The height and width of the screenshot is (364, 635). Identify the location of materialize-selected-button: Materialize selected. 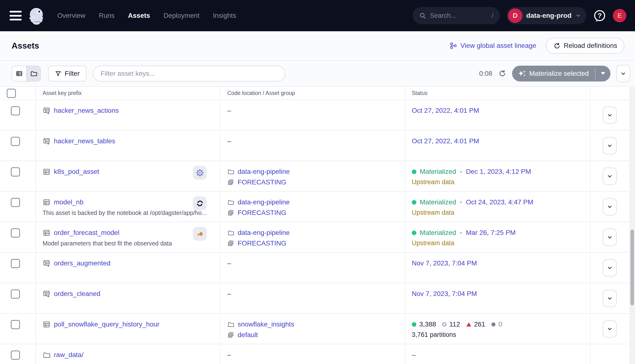
(561, 74).